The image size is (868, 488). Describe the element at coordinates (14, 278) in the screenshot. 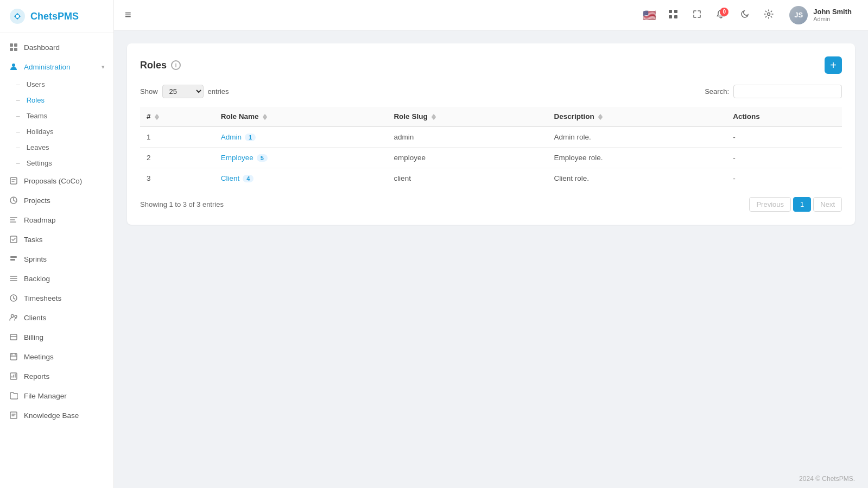

I see `backlog-icon` at that location.